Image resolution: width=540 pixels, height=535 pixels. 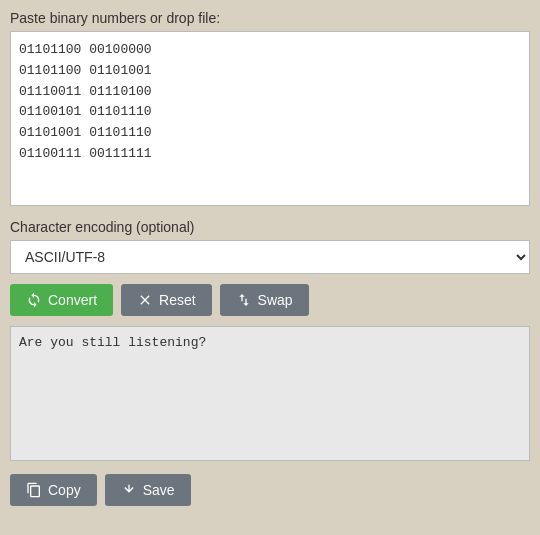 I want to click on encoding-label: Character encoding (optional), so click(x=270, y=227).